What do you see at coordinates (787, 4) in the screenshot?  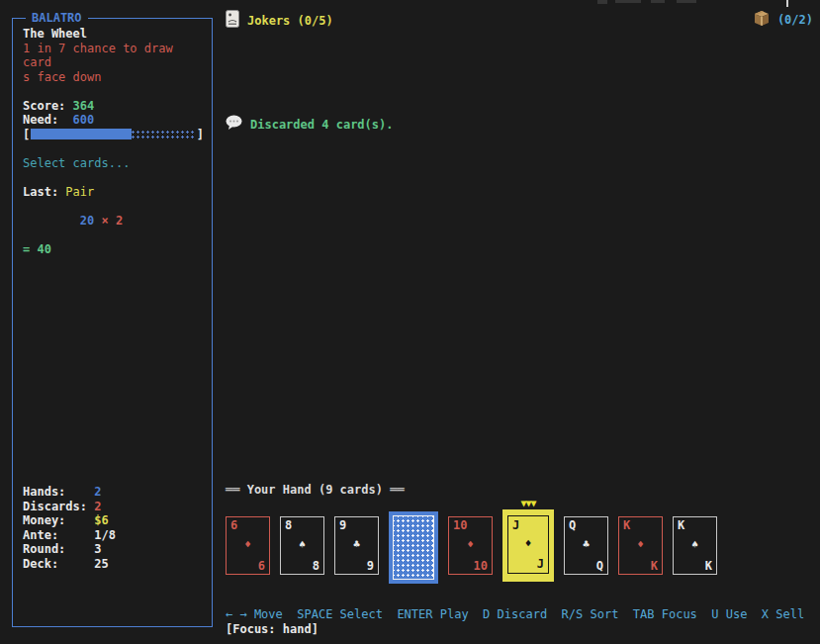 I see `cursor-artifact` at bounding box center [787, 4].